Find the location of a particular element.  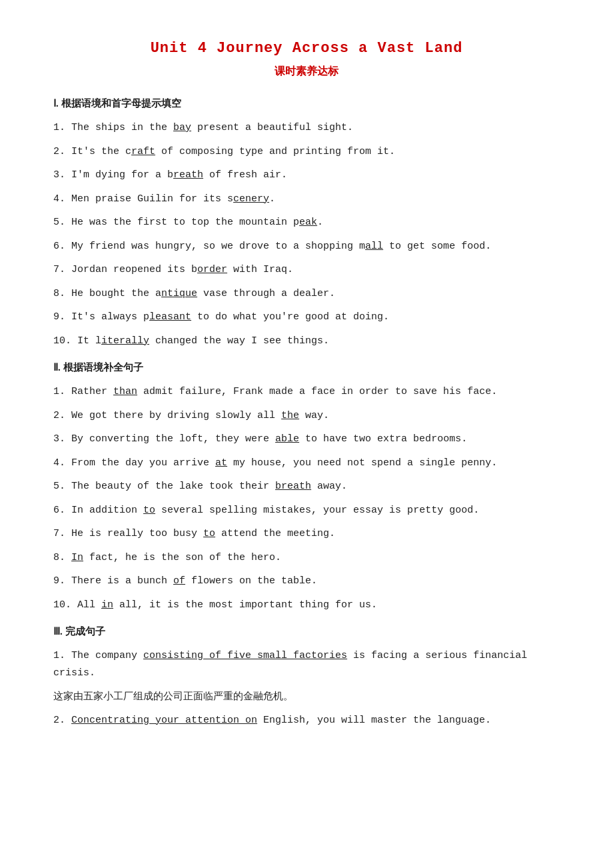

exercise-item-1-3: 3. I'm dying for a breath of fresh air. is located at coordinates (306, 175).